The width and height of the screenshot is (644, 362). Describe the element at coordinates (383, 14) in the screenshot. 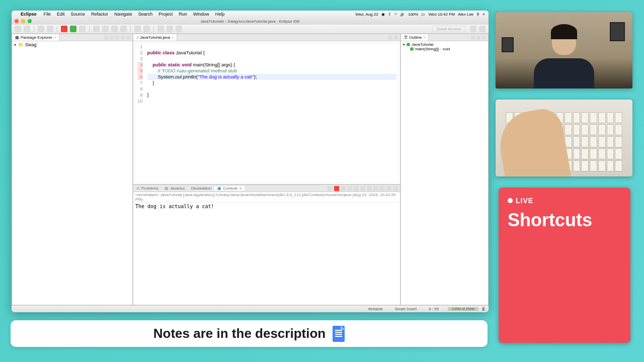

I see `sys-icon: ◉` at that location.